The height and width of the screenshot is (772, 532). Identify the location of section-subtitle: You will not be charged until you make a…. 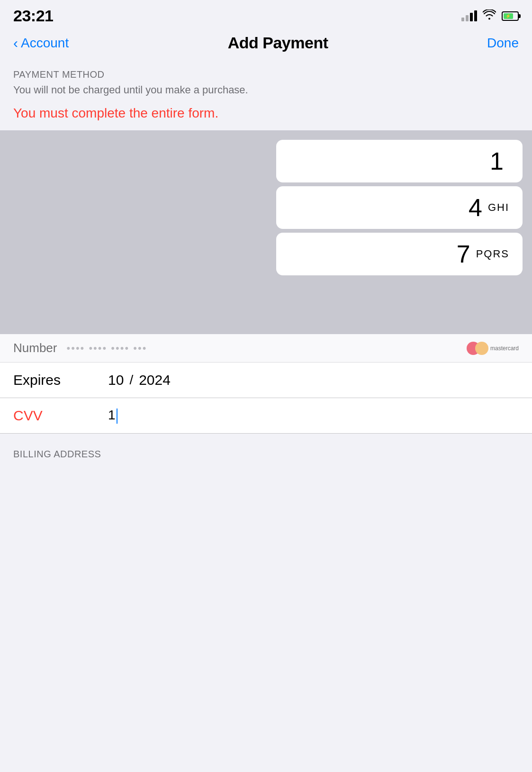
(266, 90).